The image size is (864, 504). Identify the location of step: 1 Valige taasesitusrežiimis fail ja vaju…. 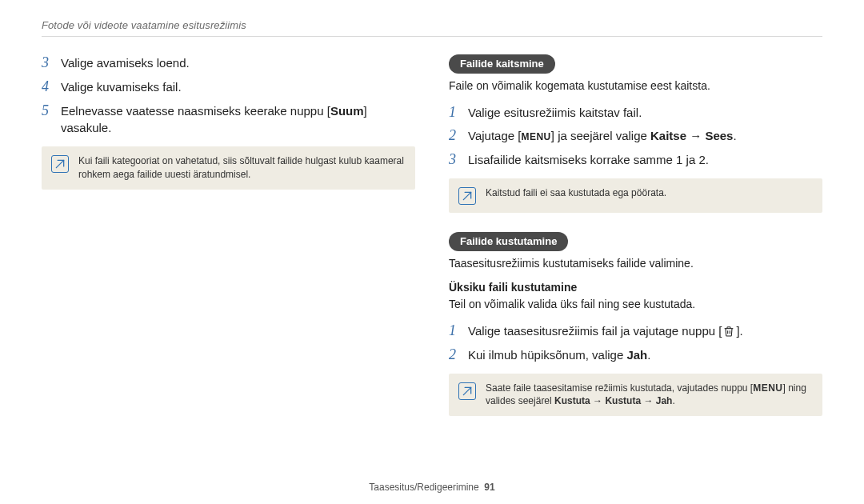
(635, 331).